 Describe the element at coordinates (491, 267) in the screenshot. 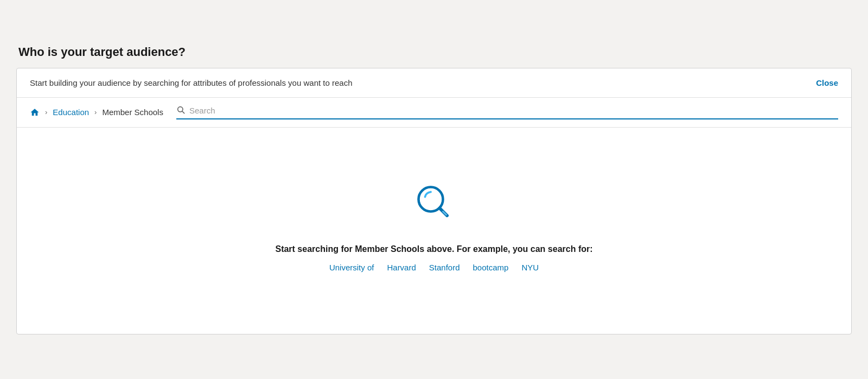

I see `example-link-3: bootcamp` at that location.